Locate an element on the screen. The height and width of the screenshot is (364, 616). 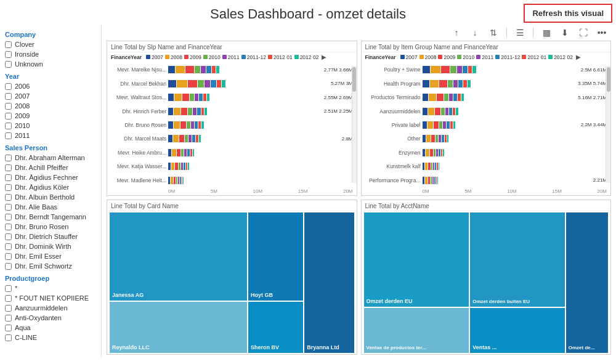
legend-item: 2008 is located at coordinates (174, 57).